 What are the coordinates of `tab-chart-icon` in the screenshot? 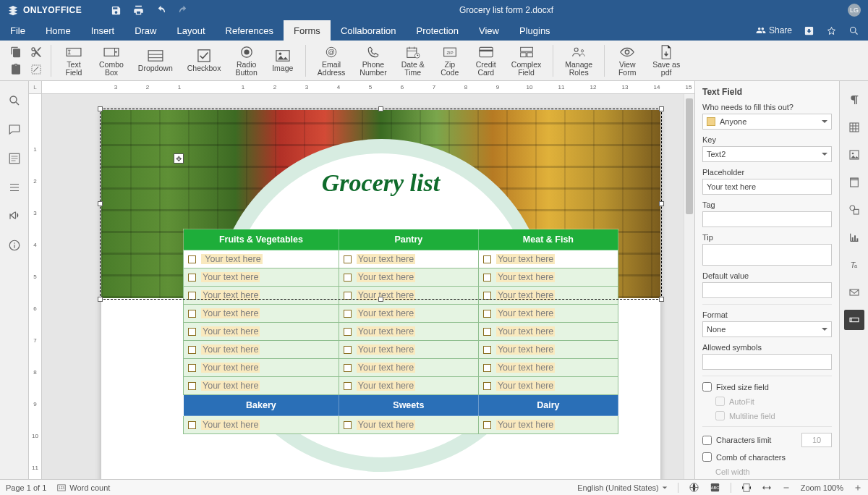 It's located at (854, 237).